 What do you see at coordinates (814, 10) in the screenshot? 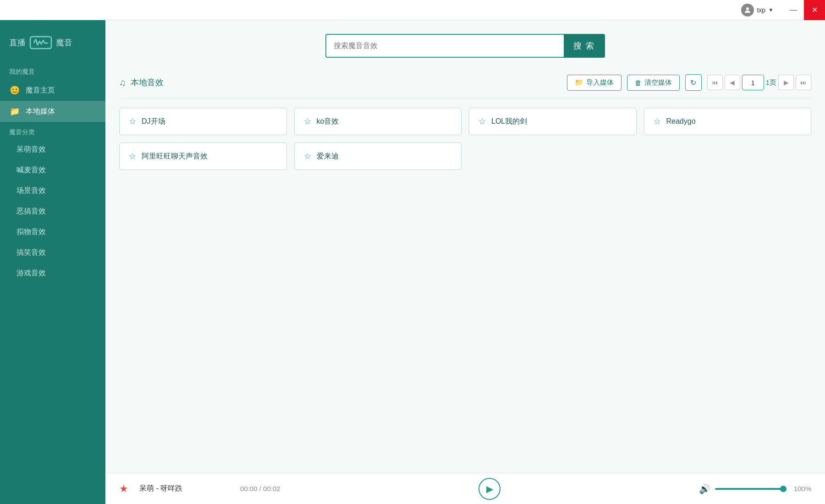
I see `close-button: ✕` at bounding box center [814, 10].